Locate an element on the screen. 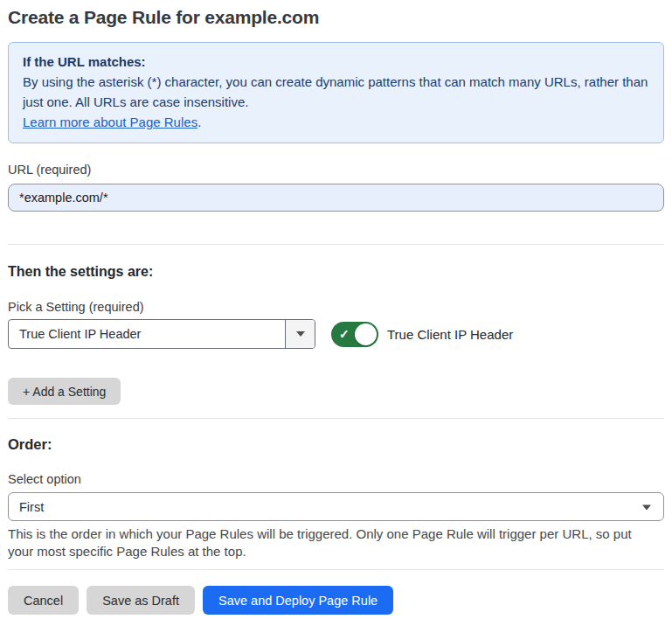 The width and height of the screenshot is (672, 619). setting-select: True Client IP Header is located at coordinates (162, 334).